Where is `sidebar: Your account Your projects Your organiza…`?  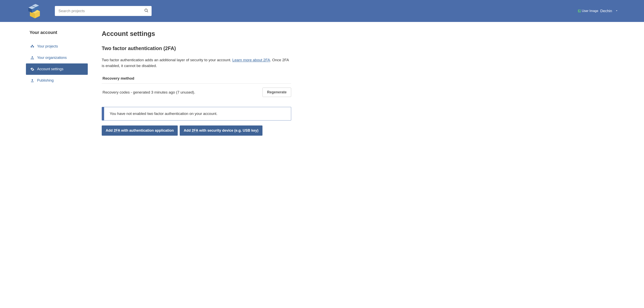 sidebar: Your account Your projects Your organiza… is located at coordinates (57, 83).